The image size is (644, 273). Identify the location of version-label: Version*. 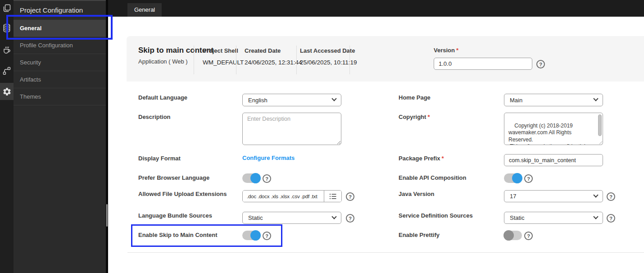
(446, 50).